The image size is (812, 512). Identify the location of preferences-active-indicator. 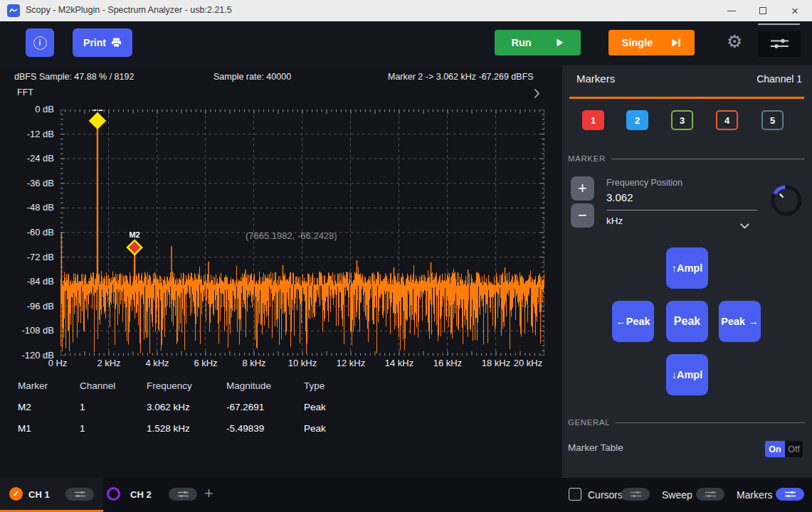
(779, 24).